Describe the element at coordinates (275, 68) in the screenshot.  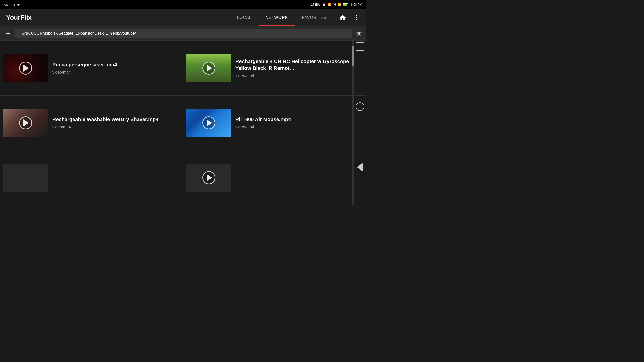
I see `list-item: Rechargeable 4 CH RC Helicopter w Gyrosc…` at that location.